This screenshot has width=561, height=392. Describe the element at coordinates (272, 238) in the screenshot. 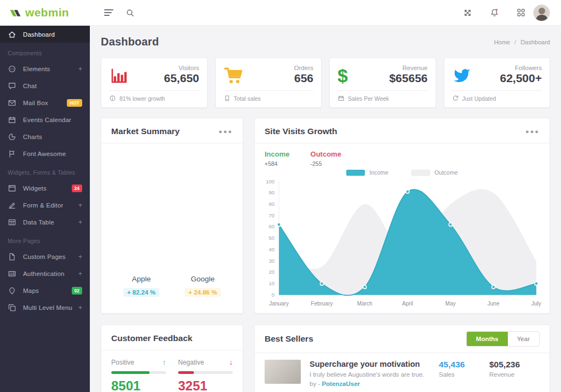

I see `svg-text: 50` at that location.